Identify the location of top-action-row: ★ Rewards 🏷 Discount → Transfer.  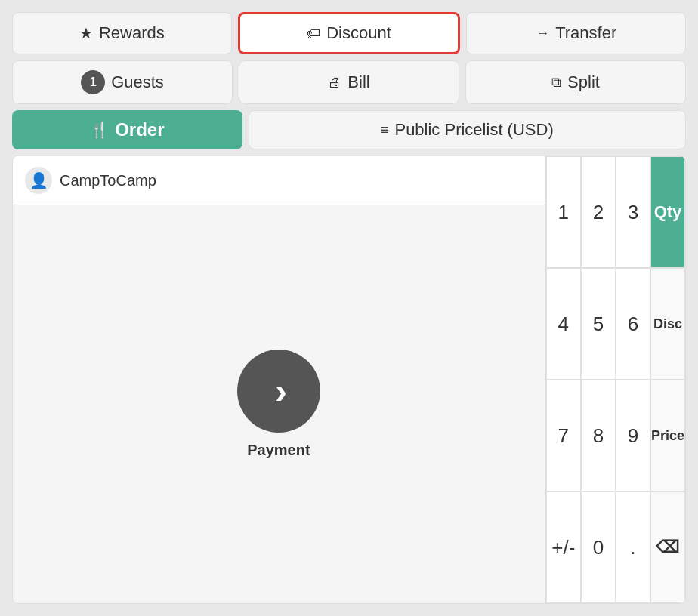
(349, 33).